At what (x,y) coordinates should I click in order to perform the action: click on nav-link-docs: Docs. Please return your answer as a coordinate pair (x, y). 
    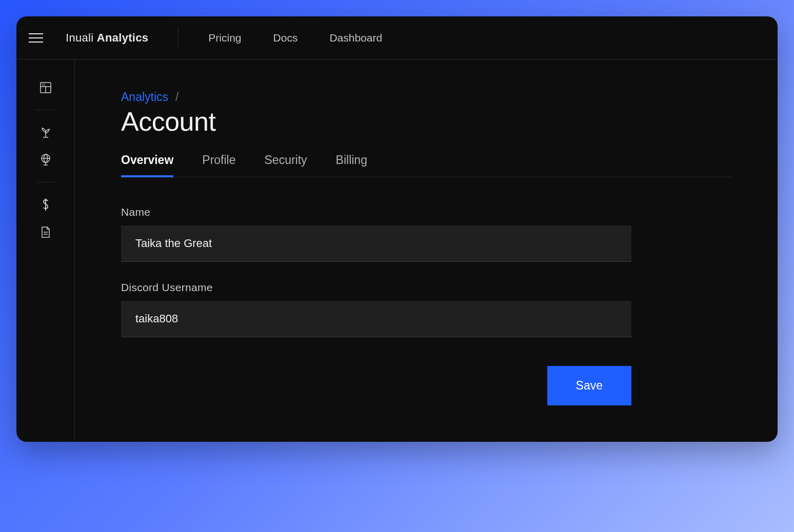
    Looking at the image, I should click on (286, 38).